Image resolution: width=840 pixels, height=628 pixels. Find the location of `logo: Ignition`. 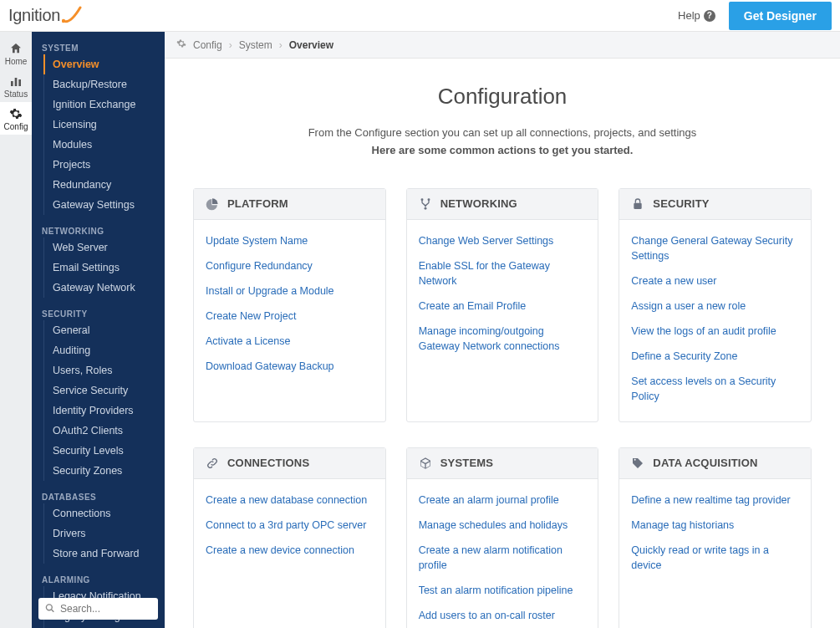

logo: Ignition is located at coordinates (44, 16).